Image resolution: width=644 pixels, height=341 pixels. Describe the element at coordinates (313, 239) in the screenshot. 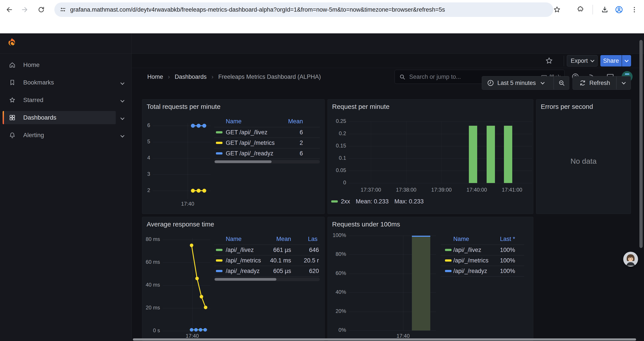

I see `legend-column-header: Las` at that location.